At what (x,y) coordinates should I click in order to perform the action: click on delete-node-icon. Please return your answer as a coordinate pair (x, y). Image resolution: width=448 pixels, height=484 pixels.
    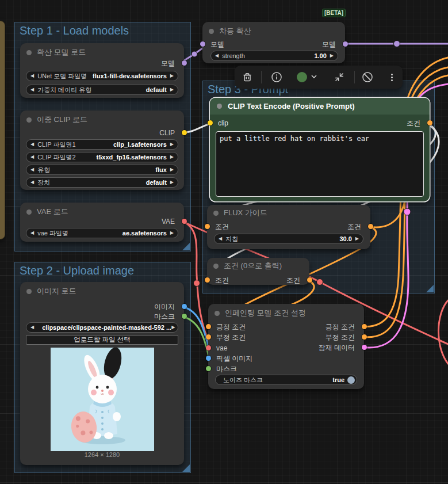
    Looking at the image, I should click on (247, 77).